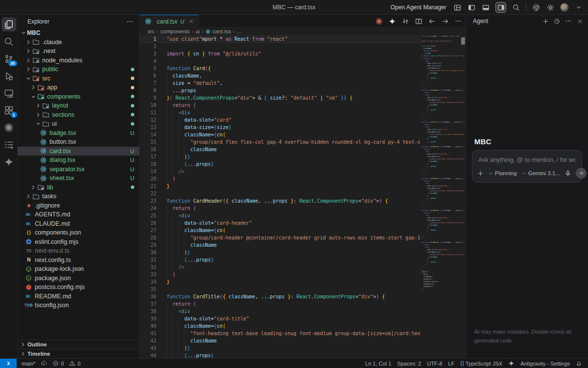 This screenshot has height=368, width=588. Describe the element at coordinates (9, 162) in the screenshot. I see `activity-gem-diamond-icon` at that location.